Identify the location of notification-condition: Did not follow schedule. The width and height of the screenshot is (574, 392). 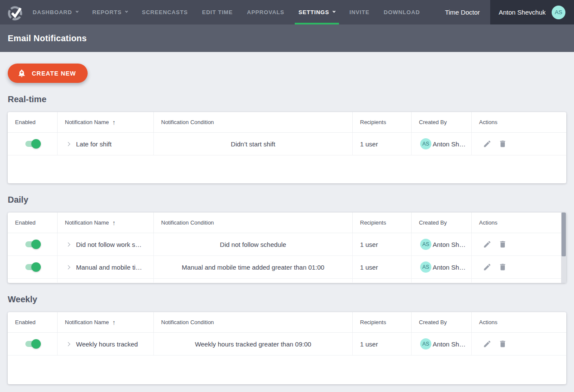
(253, 244).